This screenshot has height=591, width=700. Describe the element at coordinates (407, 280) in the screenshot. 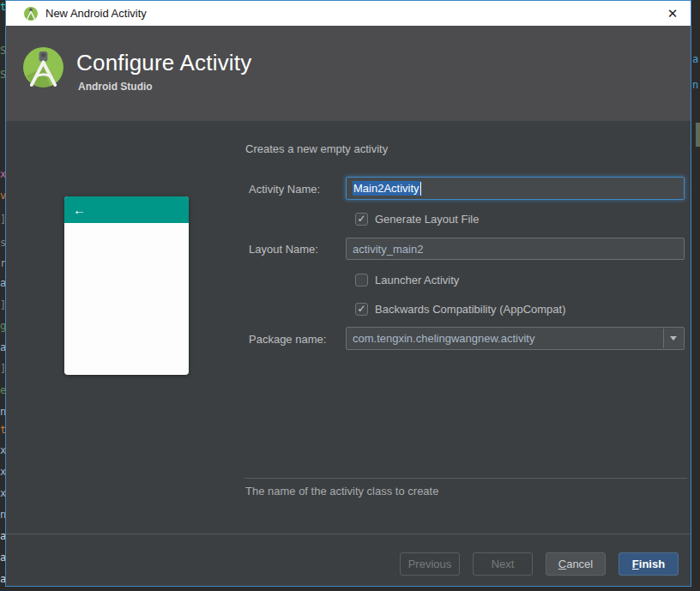

I see `launcher-activity-row: Launcher Activity` at that location.